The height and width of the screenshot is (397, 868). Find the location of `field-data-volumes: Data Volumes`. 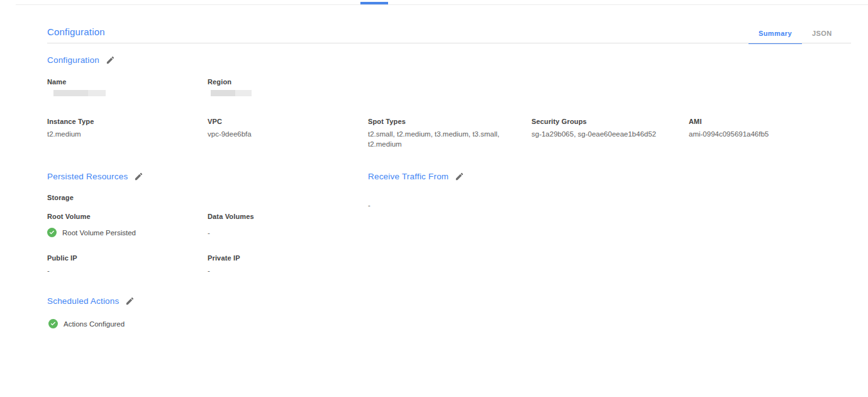

field-data-volumes: Data Volumes is located at coordinates (231, 216).